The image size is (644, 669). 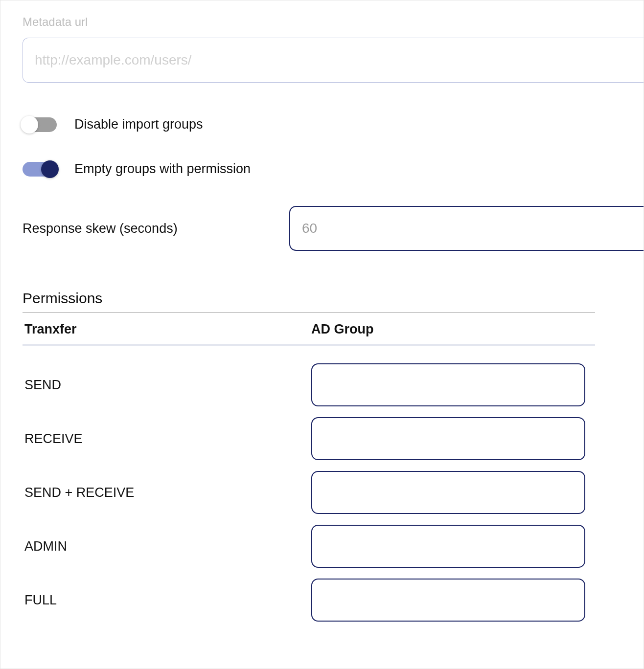 I want to click on ad-group-input-receive, so click(x=448, y=439).